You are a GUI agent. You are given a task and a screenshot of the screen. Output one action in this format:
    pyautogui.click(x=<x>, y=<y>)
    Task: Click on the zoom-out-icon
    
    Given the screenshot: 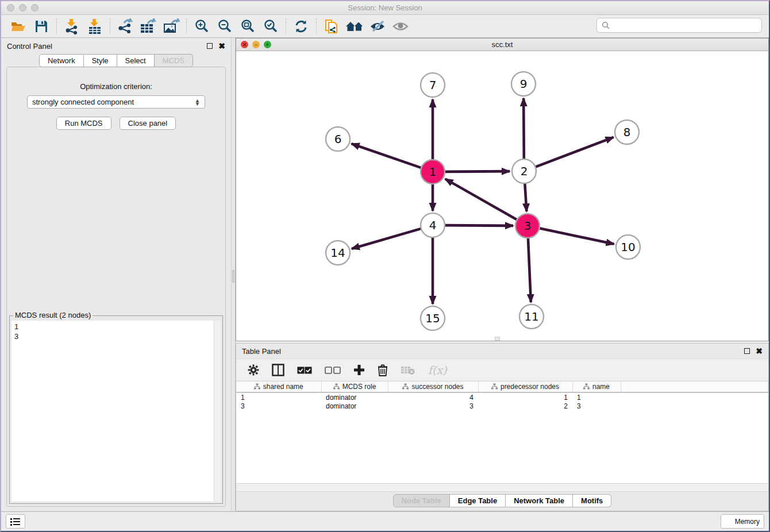 What is the action you would take?
    pyautogui.click(x=225, y=26)
    